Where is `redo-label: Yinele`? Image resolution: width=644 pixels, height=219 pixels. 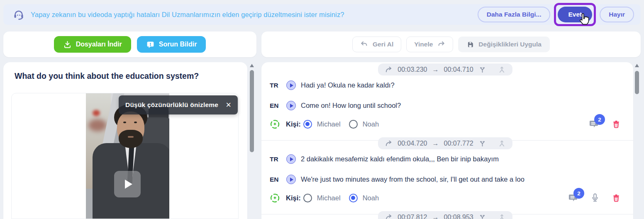 redo-label: Yinele is located at coordinates (423, 44).